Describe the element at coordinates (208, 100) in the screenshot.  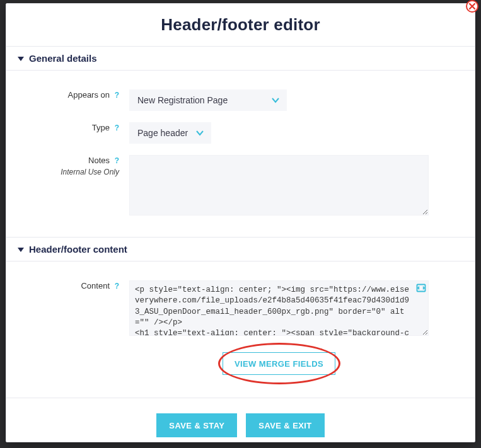
I see `appears-on-select: New Registration Page` at that location.